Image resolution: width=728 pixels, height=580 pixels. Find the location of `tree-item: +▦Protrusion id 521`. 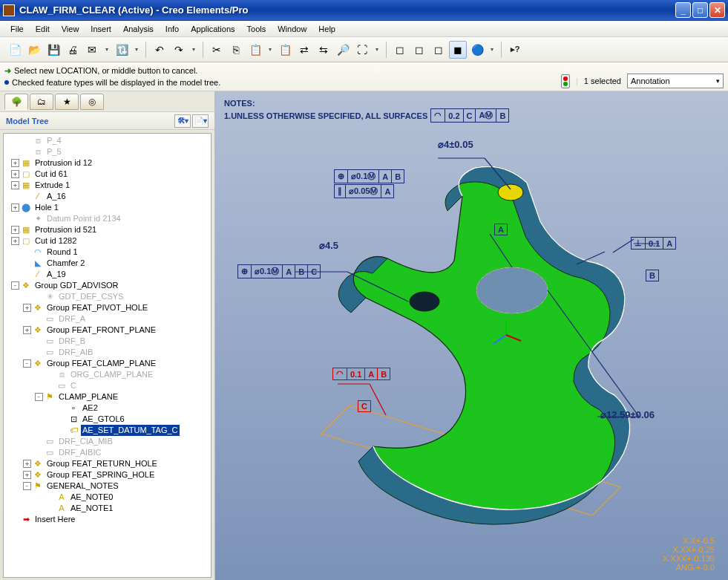

tree-item: +▦Protrusion id 521 is located at coordinates (107, 230).